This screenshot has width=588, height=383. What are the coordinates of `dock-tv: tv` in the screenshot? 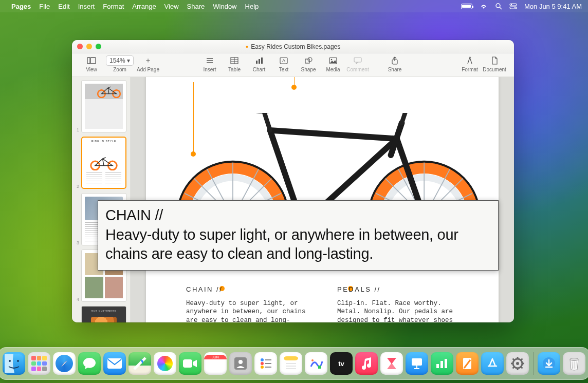 It's located at (341, 363).